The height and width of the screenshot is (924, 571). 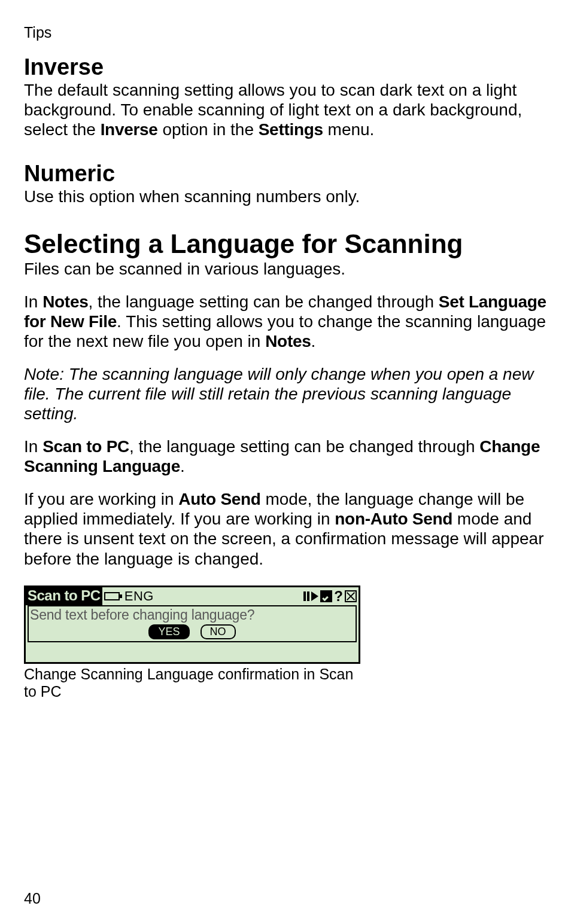 I want to click on question-icon: ?, so click(x=339, y=596).